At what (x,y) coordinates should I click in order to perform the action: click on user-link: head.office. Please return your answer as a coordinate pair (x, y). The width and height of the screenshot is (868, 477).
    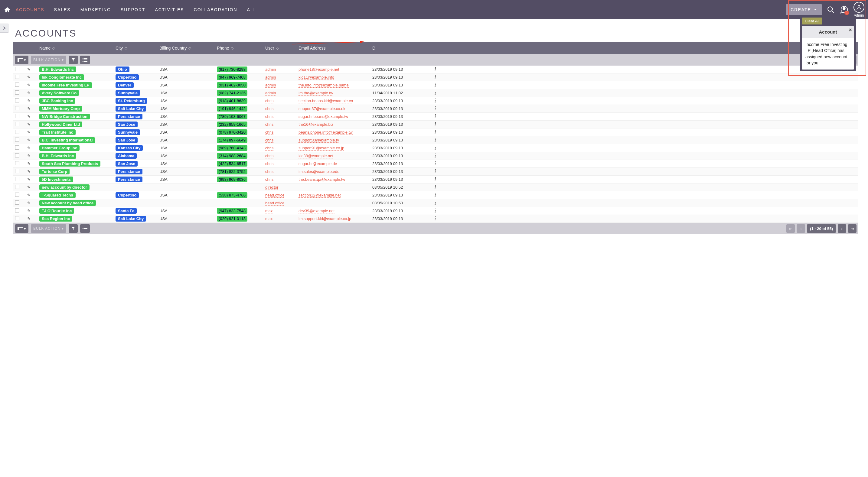
    Looking at the image, I should click on (275, 203).